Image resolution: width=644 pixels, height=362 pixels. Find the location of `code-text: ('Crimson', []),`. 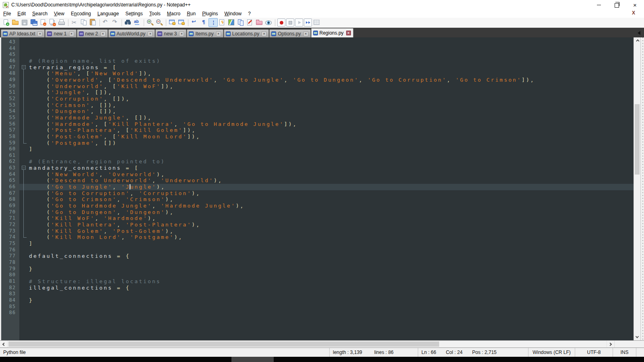

code-text: ('Crimson', []), is located at coordinates (331, 105).